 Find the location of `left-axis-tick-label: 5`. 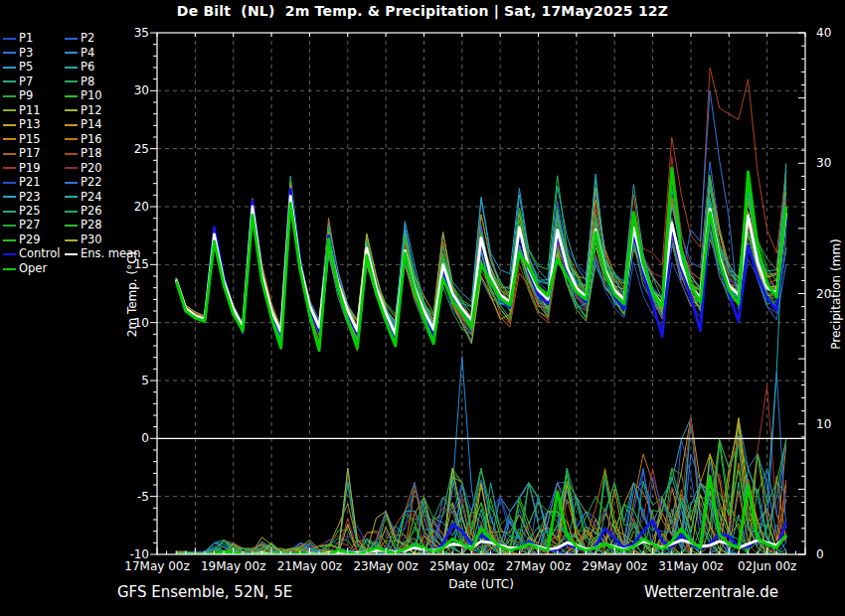

left-axis-tick-label: 5 is located at coordinates (145, 381).